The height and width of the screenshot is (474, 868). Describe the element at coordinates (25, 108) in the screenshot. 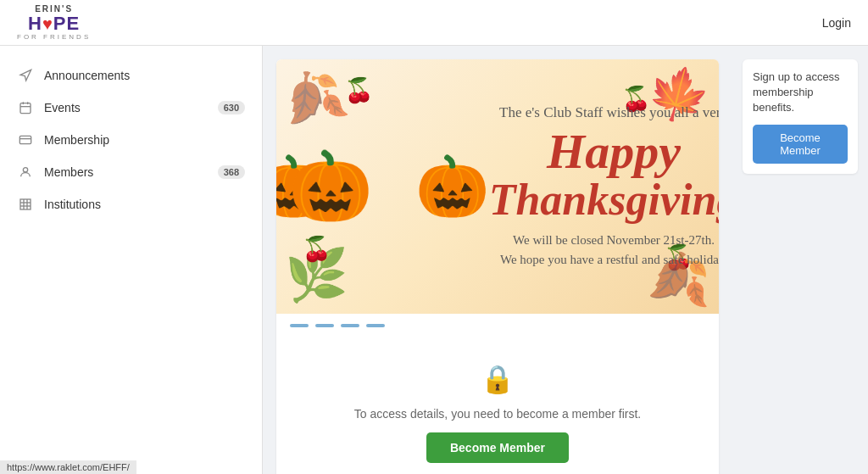

I see `calendar-icon` at that location.